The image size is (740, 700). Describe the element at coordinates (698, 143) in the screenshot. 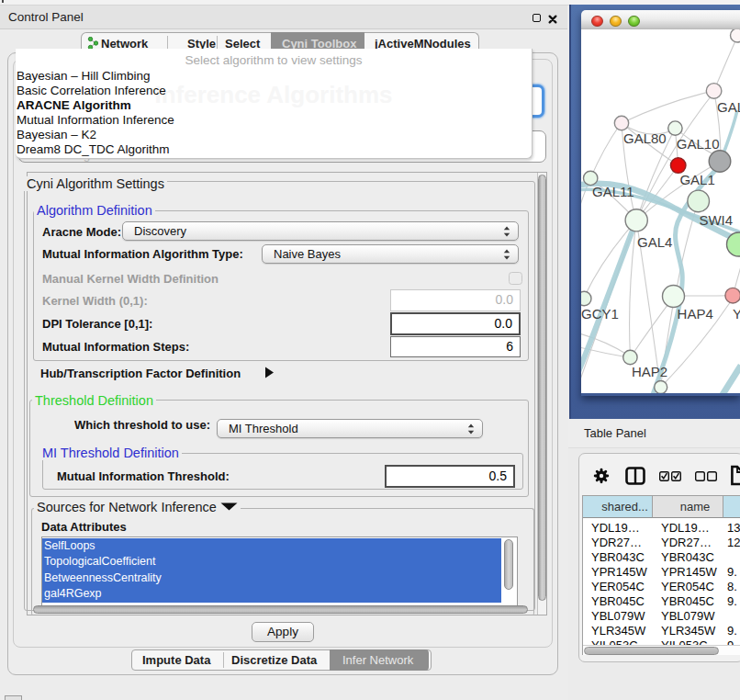

I see `svg-text: GAL10` at that location.